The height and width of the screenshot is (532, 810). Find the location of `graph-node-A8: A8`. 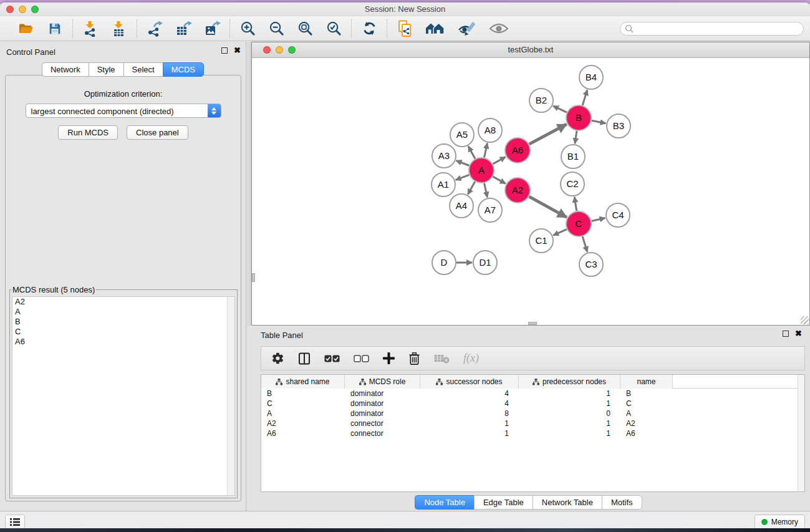

graph-node-A8: A8 is located at coordinates (490, 130).